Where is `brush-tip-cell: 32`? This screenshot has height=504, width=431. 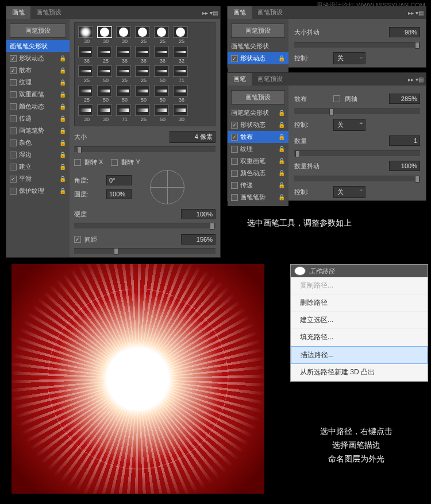
brush-tip-cell: 32 is located at coordinates (182, 55).